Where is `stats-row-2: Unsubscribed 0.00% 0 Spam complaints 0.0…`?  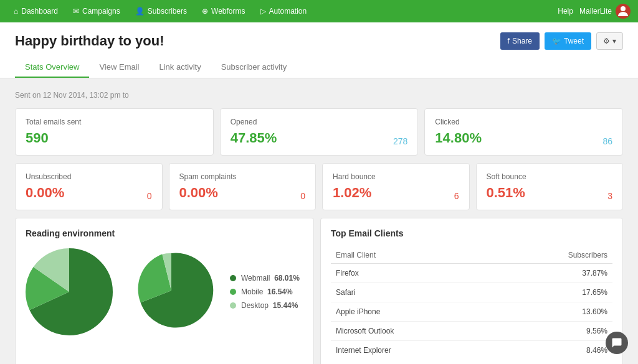
stats-row-2: Unsubscribed 0.00% 0 Spam complaints 0.0… is located at coordinates (319, 187).